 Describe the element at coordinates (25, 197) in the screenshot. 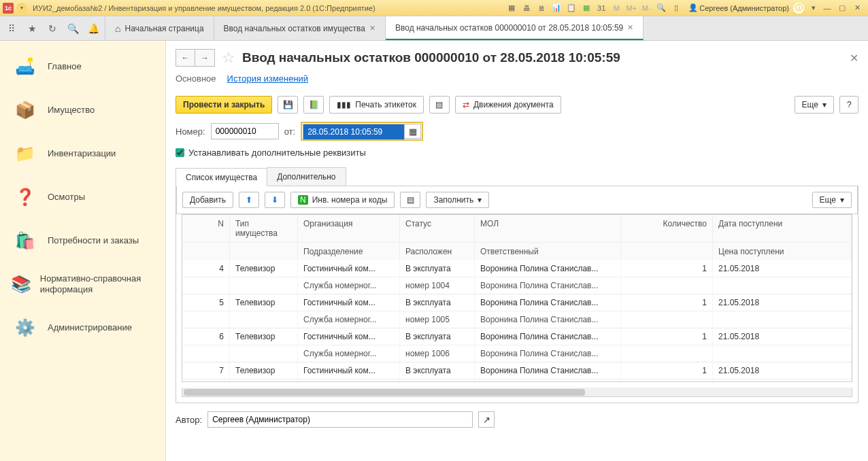

I see `question-icon: ❓` at that location.